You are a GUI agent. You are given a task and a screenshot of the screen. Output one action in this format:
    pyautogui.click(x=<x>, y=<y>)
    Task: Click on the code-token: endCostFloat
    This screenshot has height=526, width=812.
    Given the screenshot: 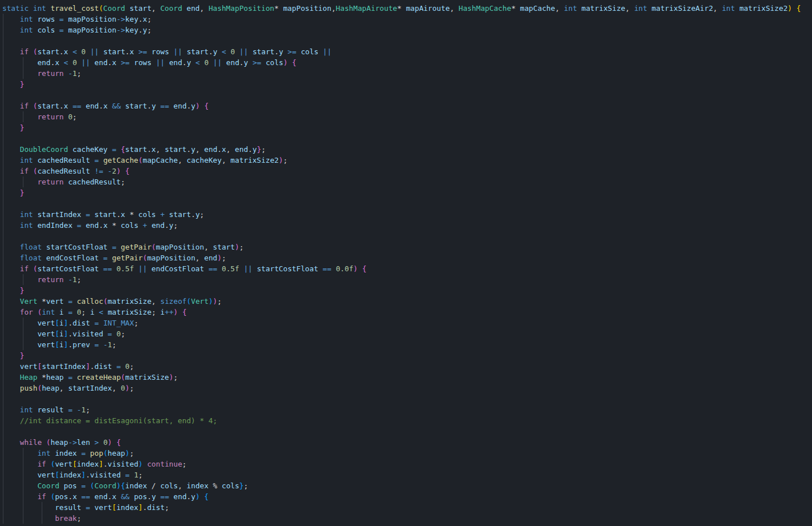 What is the action you would take?
    pyautogui.click(x=178, y=268)
    